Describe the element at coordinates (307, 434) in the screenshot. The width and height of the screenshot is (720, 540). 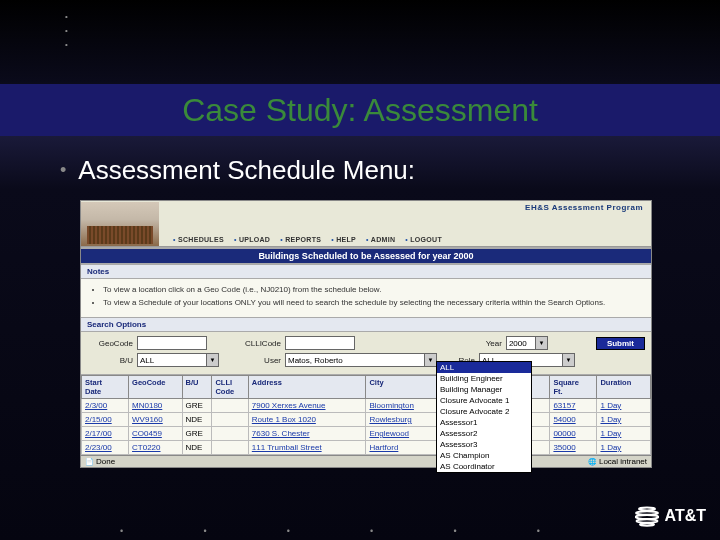
I see `cell-addr: 7630 S. Chester` at that location.